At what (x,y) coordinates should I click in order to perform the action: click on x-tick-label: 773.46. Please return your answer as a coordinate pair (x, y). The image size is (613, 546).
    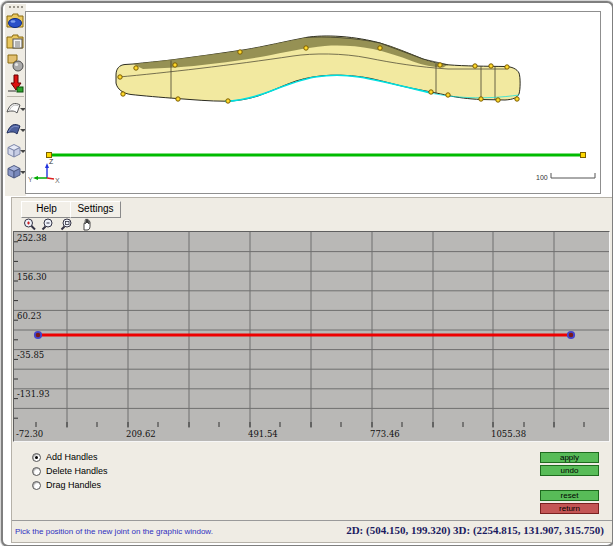
    Looking at the image, I should click on (385, 434).